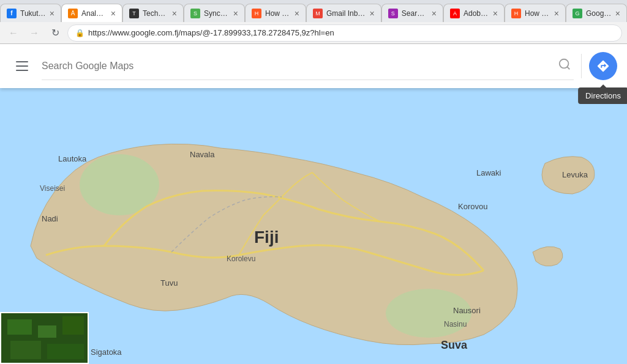  What do you see at coordinates (156, 13) in the screenshot?
I see `tab-label-technology: Technolo...` at bounding box center [156, 13].